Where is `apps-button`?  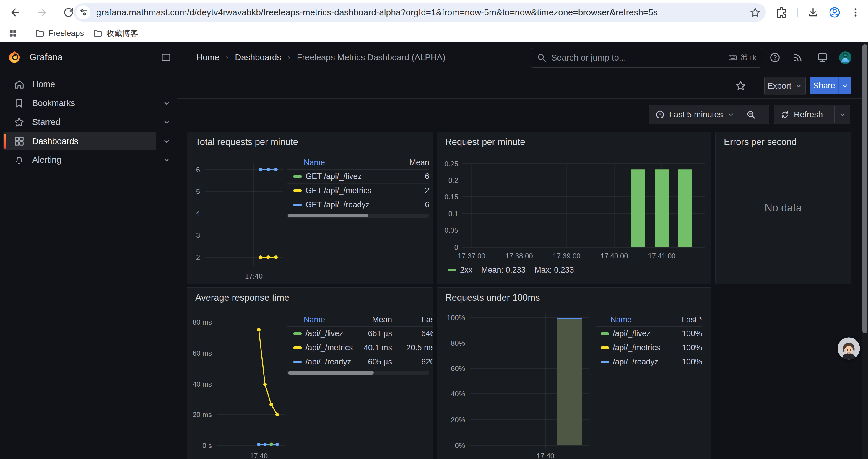
apps-button is located at coordinates (13, 33).